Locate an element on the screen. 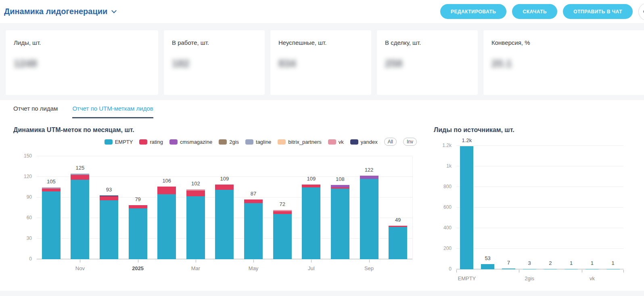 The width and height of the screenshot is (644, 296). bar: 1.2k is located at coordinates (466, 208).